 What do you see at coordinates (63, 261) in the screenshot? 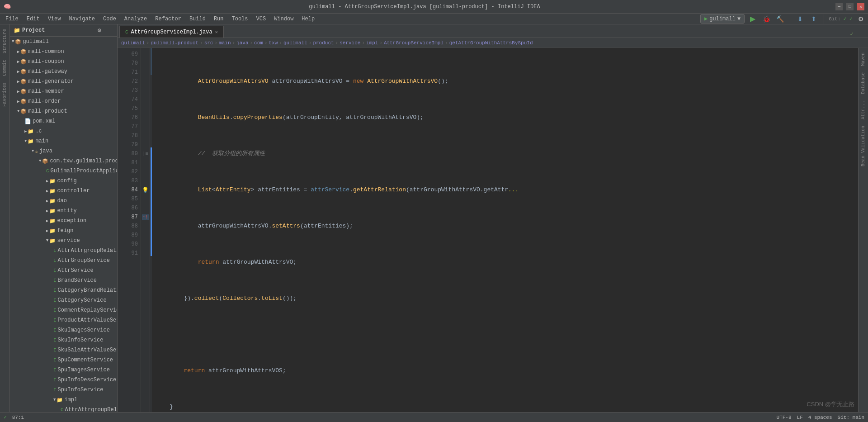
I see `tree-AttrGroupService: I AttrGroupService` at bounding box center [63, 261].